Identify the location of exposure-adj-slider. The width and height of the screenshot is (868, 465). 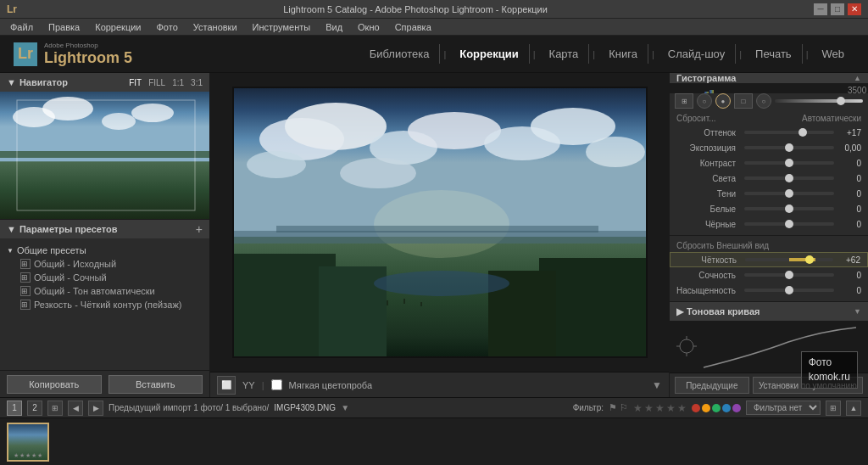
(789, 148).